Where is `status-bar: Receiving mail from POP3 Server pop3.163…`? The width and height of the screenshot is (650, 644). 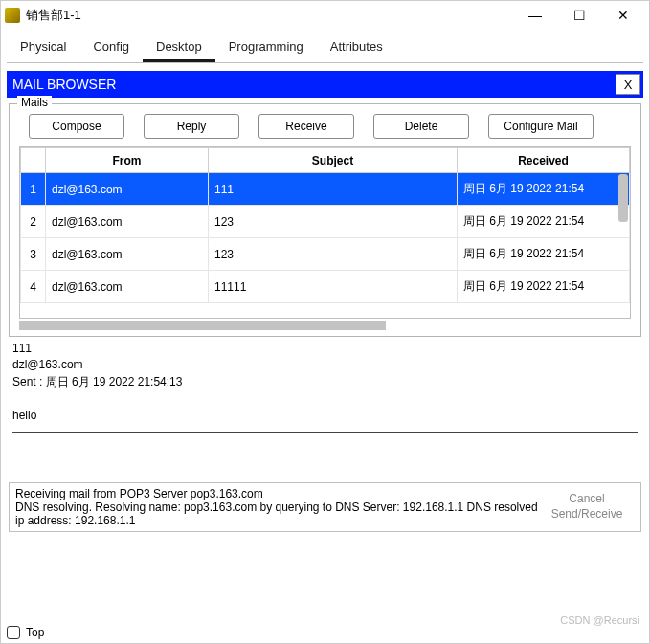
status-bar: Receiving mail from POP3 Server pop3.163… is located at coordinates (325, 507).